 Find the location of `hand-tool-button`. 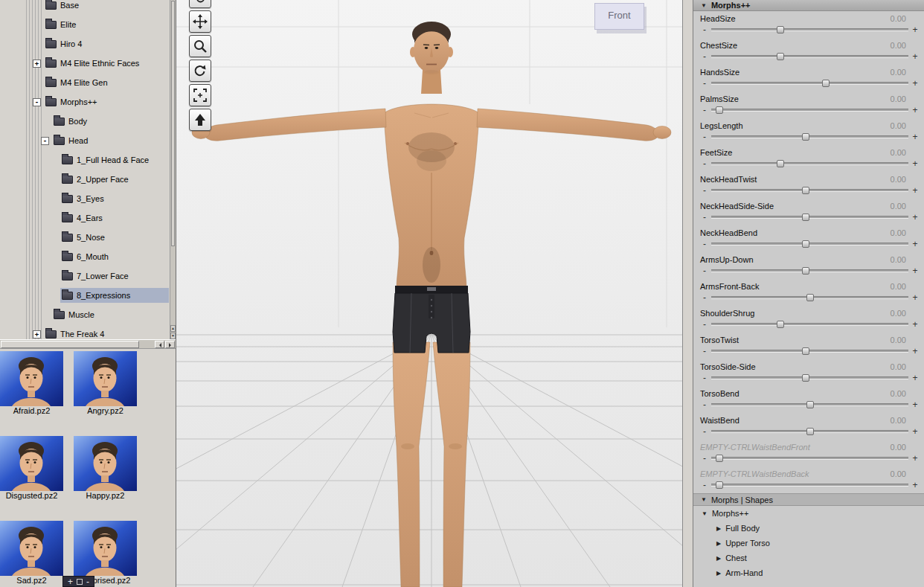

hand-tool-button is located at coordinates (200, 4).